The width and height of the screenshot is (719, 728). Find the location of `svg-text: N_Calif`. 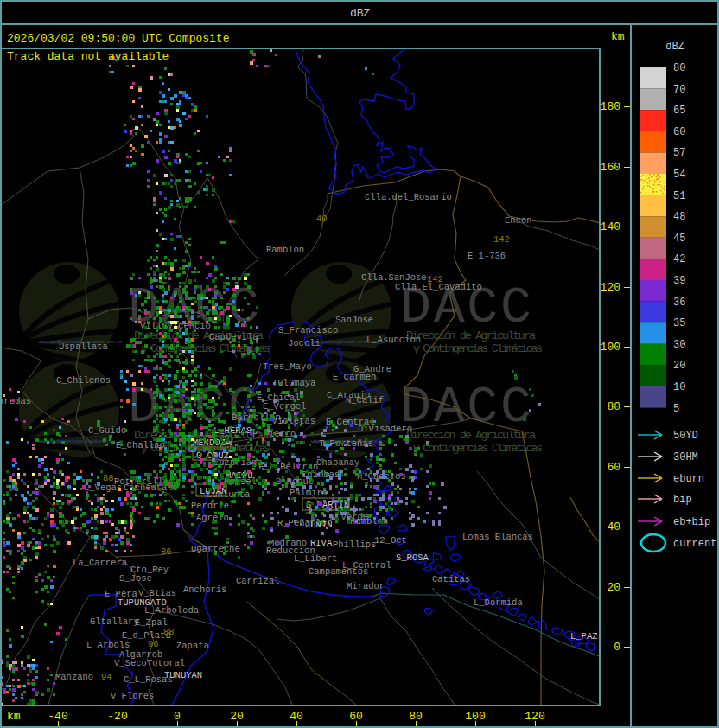

svg-text: N_Calif is located at coordinates (365, 400).